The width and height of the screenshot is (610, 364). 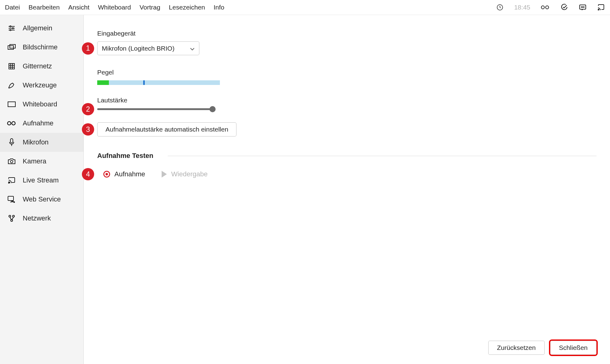 I want to click on sidebar-item-label: Bildschirme, so click(x=40, y=47).